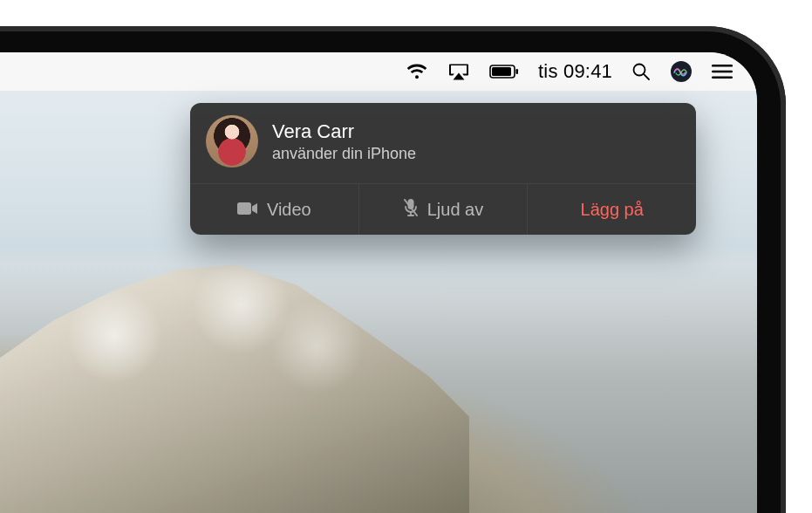  I want to click on notification-header: Vera Carr använder din iPhone, so click(443, 143).